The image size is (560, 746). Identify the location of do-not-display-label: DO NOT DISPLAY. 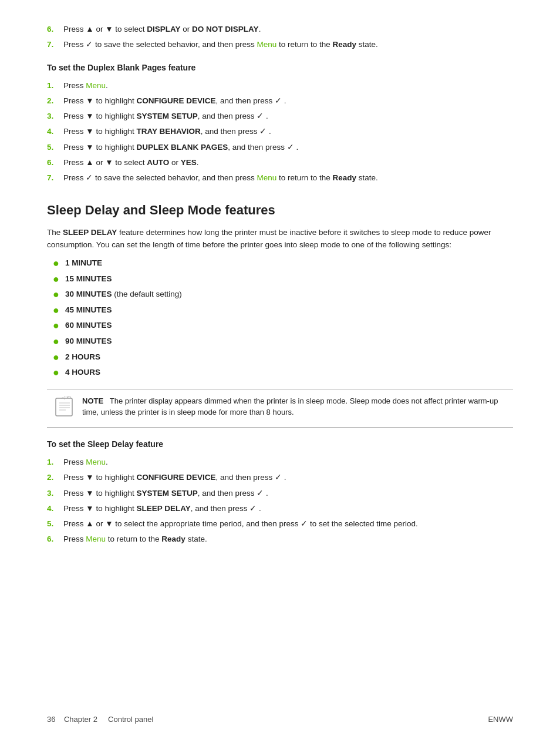
(225, 29).